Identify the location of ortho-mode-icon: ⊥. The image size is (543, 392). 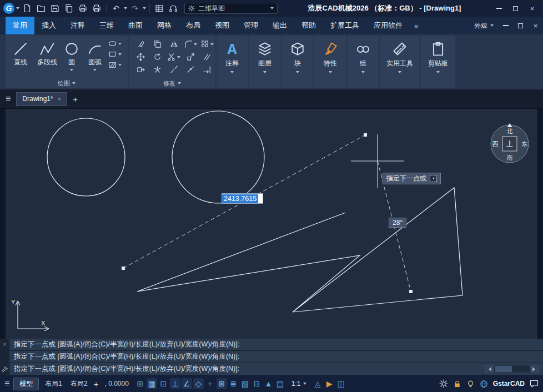
(175, 384).